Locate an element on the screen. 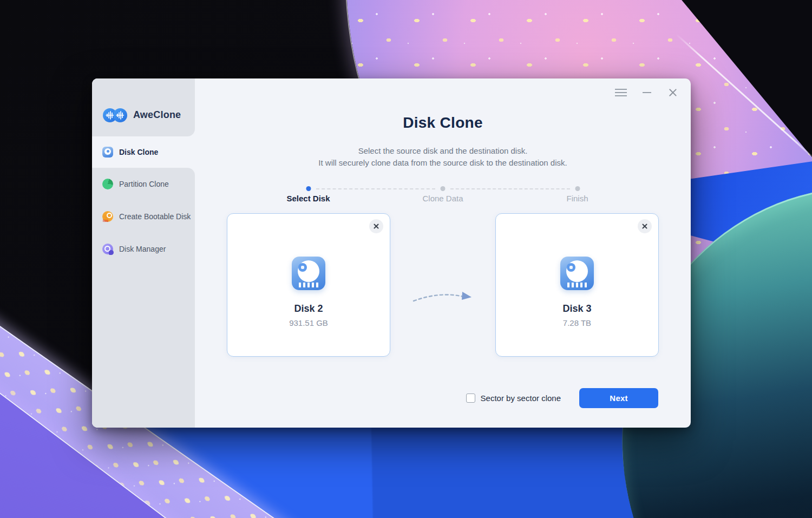 This screenshot has width=812, height=518. close-window-button is located at coordinates (673, 93).